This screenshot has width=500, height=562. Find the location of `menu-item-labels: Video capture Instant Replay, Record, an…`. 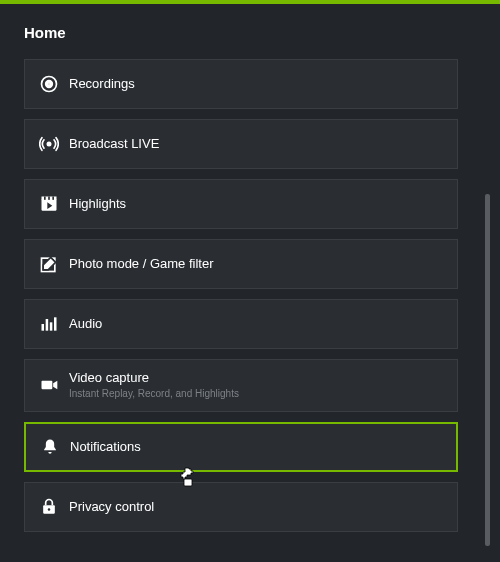

menu-item-labels: Video capture Instant Replay, Record, an… is located at coordinates (154, 386).